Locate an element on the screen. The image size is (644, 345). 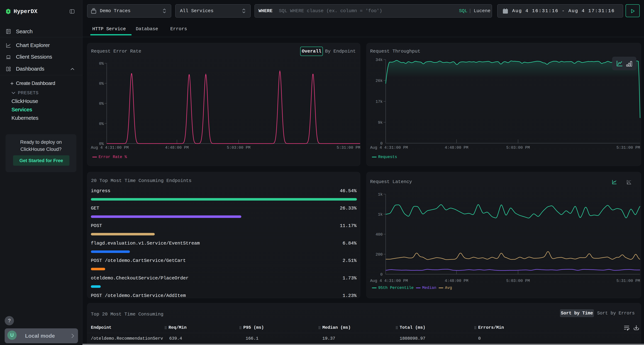
svg-text: 400 is located at coordinates (379, 235).